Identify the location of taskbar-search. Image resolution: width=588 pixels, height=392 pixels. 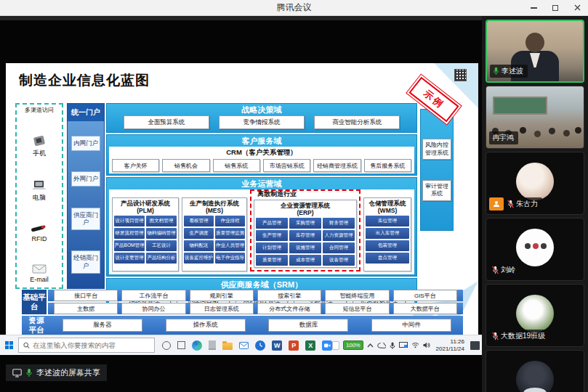
(87, 346).